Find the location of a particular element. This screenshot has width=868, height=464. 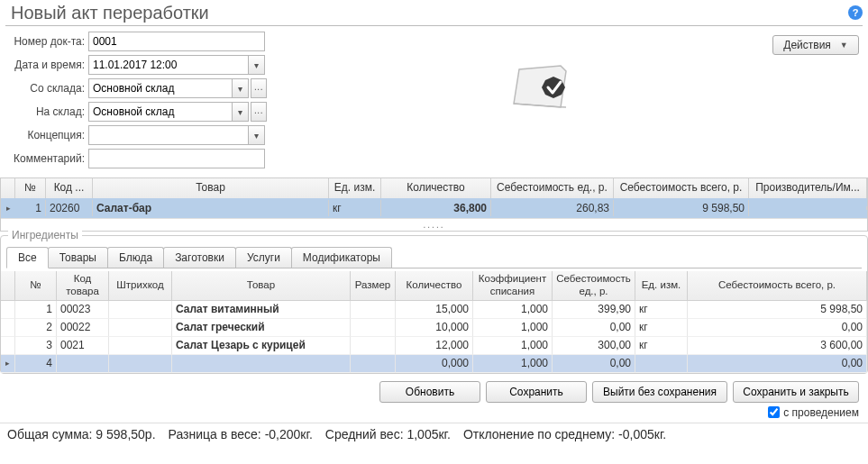

with-posting-label: с проведением is located at coordinates (821, 413).